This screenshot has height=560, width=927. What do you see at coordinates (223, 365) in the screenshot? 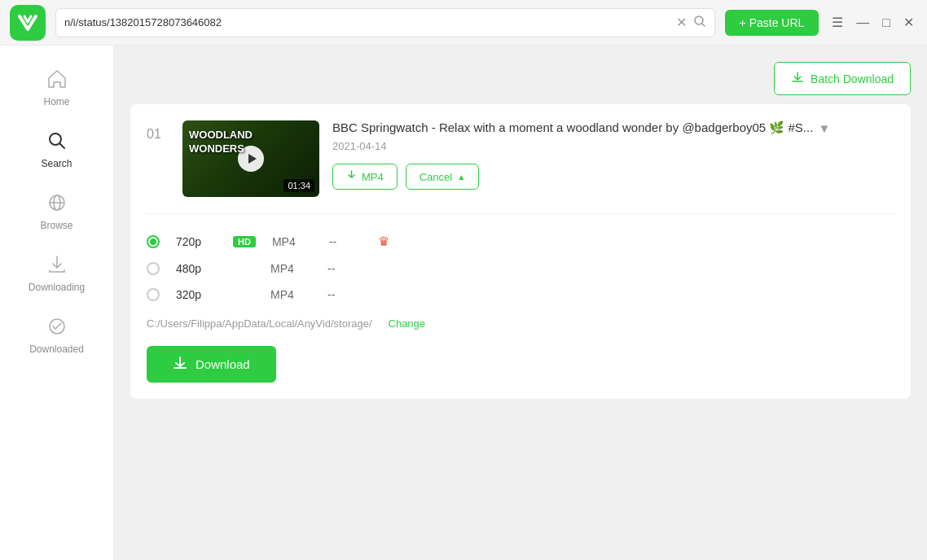
I see `download-btn-label: Download` at bounding box center [223, 365].